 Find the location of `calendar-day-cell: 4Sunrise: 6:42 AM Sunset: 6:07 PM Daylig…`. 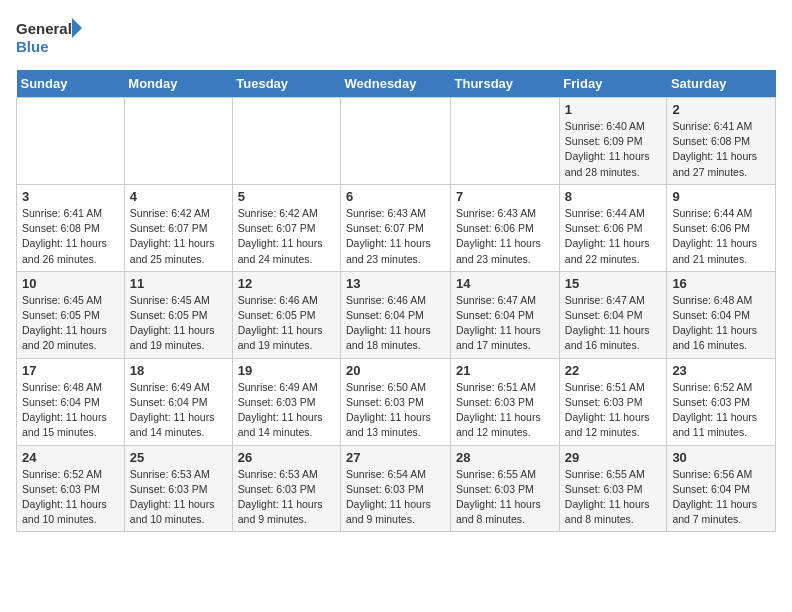

calendar-day-cell: 4Sunrise: 6:42 AM Sunset: 6:07 PM Daylig… is located at coordinates (178, 228).